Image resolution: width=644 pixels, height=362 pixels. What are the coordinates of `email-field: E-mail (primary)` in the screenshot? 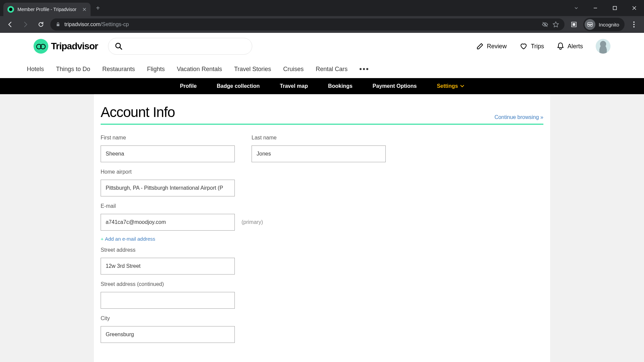 It's located at (182, 217).